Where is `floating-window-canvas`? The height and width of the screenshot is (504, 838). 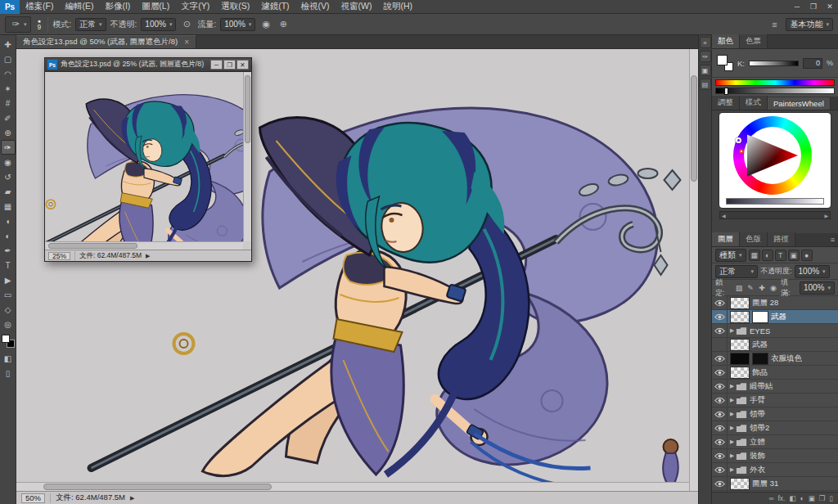 floating-window-canvas is located at coordinates (148, 160).